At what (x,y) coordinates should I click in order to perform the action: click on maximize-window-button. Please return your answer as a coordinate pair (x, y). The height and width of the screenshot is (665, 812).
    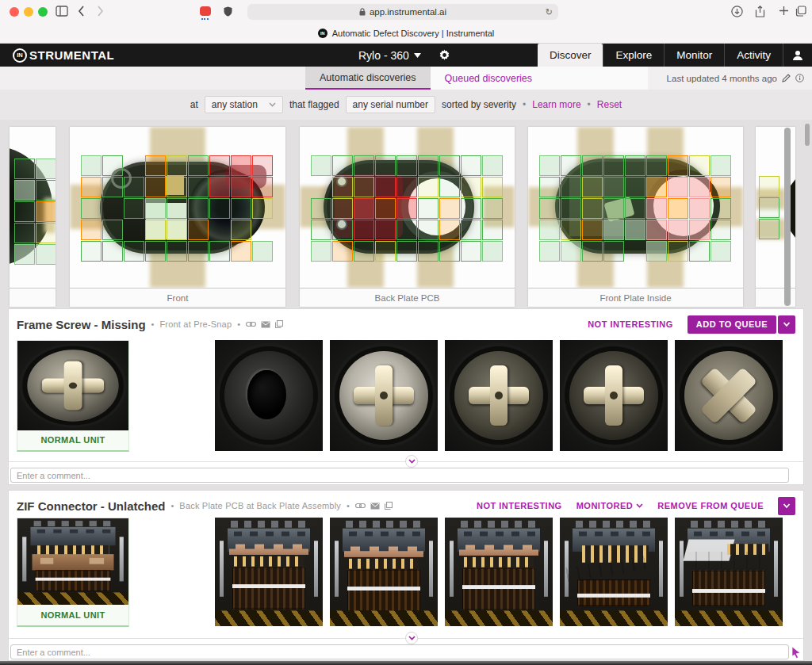
    Looking at the image, I should click on (43, 12).